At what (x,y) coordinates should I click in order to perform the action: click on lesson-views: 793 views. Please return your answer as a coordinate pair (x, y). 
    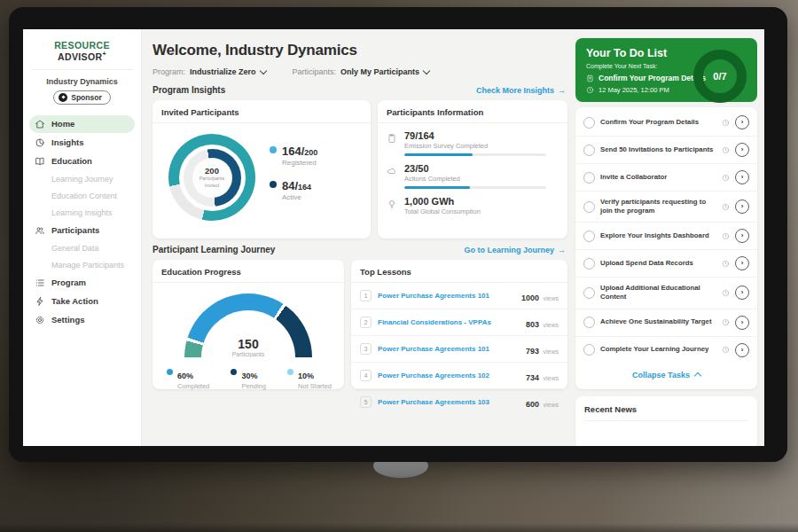
    Looking at the image, I should click on (543, 349).